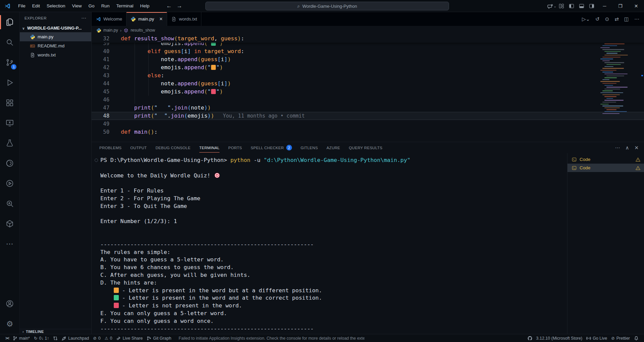  Describe the element at coordinates (56, 331) in the screenshot. I see `timeline-section: › TIMELINE` at that location.